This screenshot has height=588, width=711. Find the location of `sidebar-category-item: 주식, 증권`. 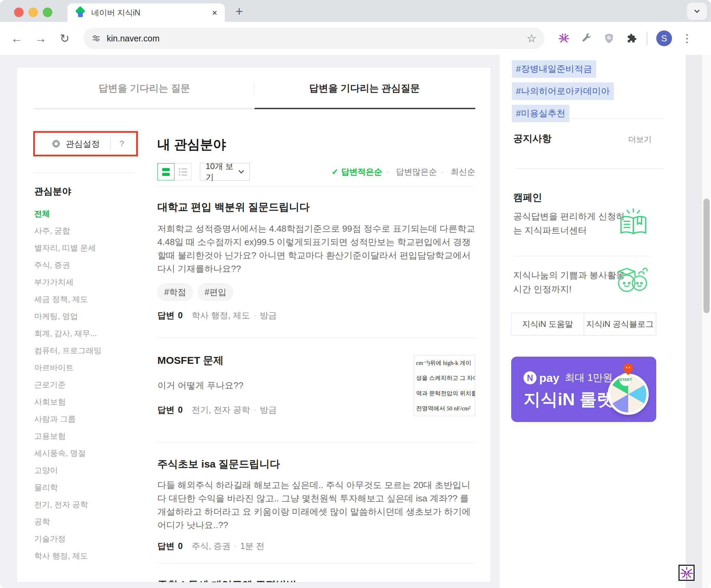

sidebar-category-item: 주식, 증권 is located at coordinates (86, 265).